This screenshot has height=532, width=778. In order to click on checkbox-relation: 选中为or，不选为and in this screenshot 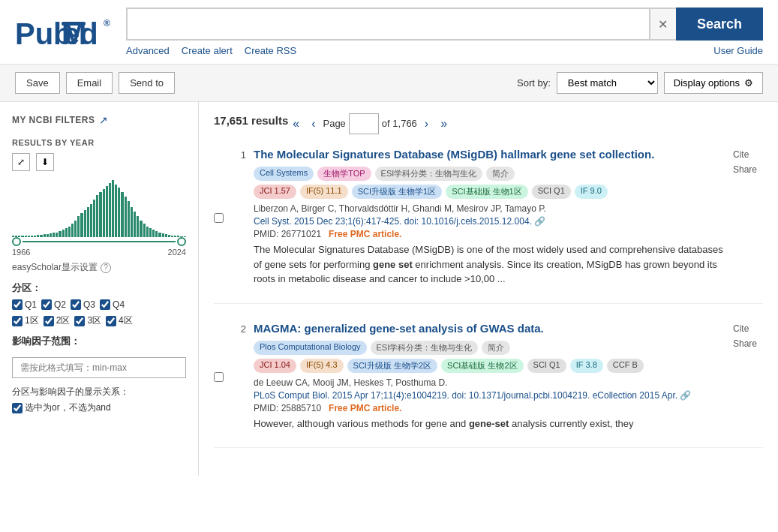, I will do `click(99, 408)`.